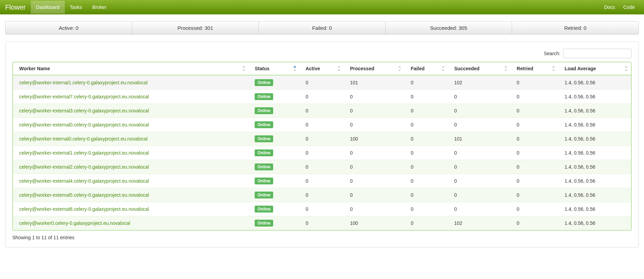 The width and height of the screenshot is (644, 279). Describe the element at coordinates (48, 7) in the screenshot. I see `nav-dashboard: Dashboard` at that location.